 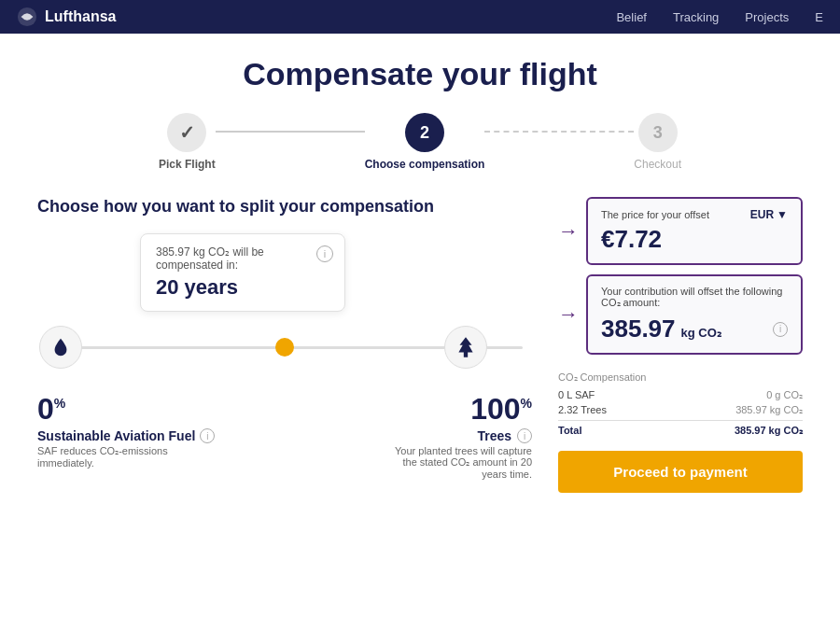 What do you see at coordinates (680, 276) in the screenshot?
I see `arrow-boxes: → The price for your offset EUR ▼ €7.72` at bounding box center [680, 276].